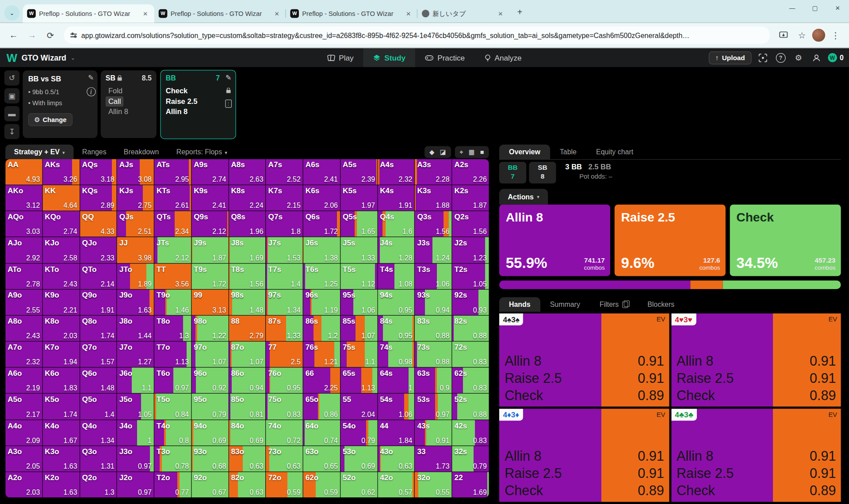 The height and width of the screenshot is (504, 849). What do you see at coordinates (470, 381) in the screenshot?
I see `matrix-cell-62s: 62s0.83` at bounding box center [470, 381].